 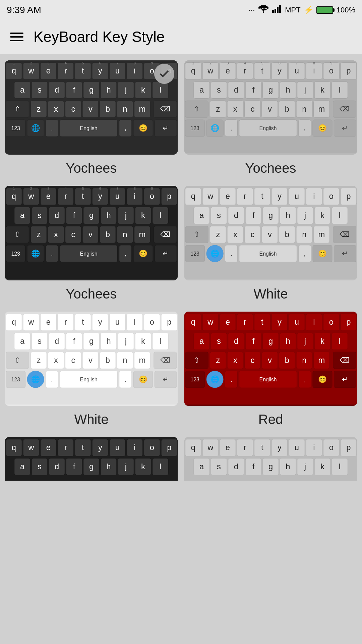 What do you see at coordinates (92, 168) in the screenshot?
I see `keyboard-label-1: Yochees` at bounding box center [92, 168].